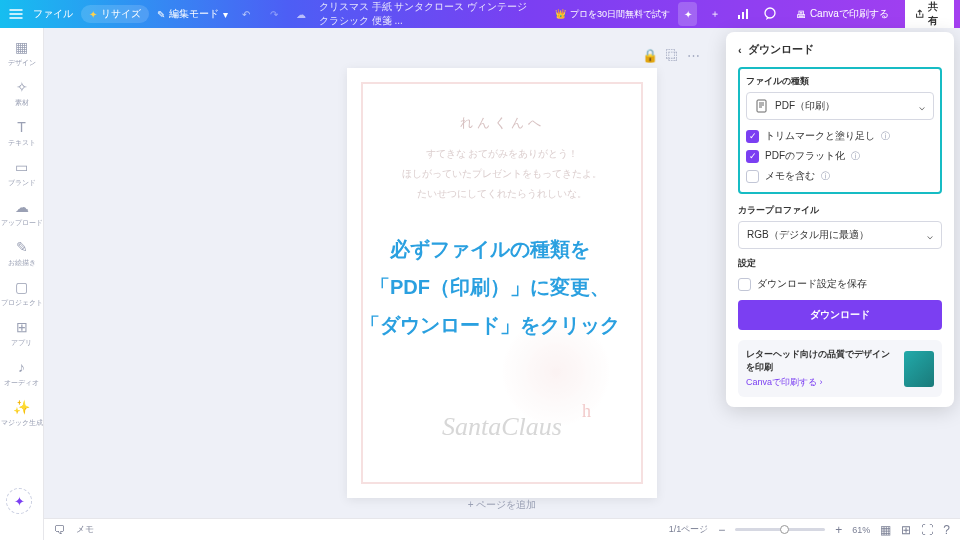 The image size is (960, 540). Describe the element at coordinates (22, 367) in the screenshot. I see `audio-icon: ♪` at that location.